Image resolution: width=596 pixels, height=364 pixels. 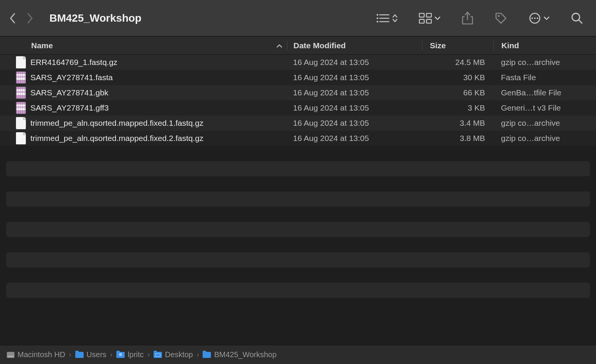 What do you see at coordinates (144, 108) in the screenshot?
I see `file-name-cell: SARS_AY278741.gff3` at bounding box center [144, 108].